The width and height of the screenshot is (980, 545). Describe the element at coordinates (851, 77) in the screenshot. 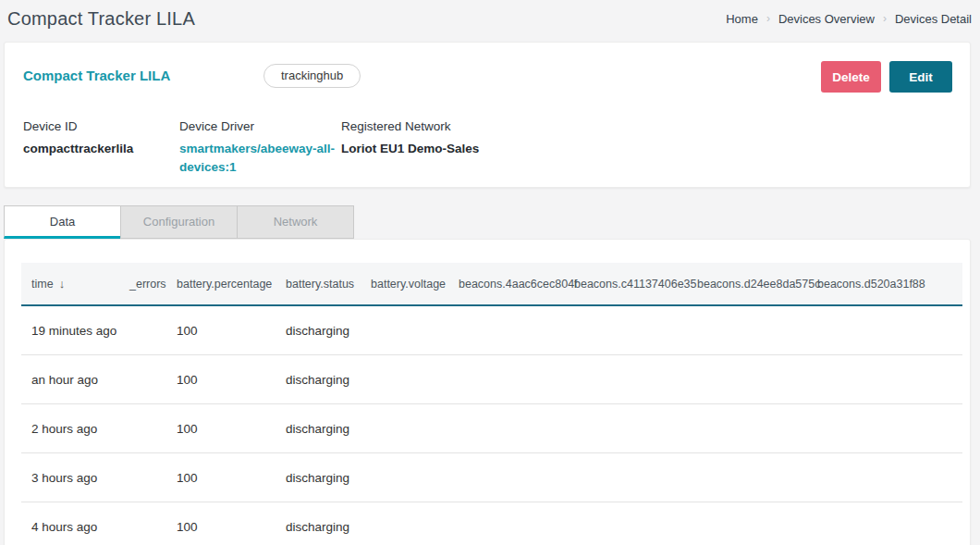

I see `delete-button: Delete` at that location.